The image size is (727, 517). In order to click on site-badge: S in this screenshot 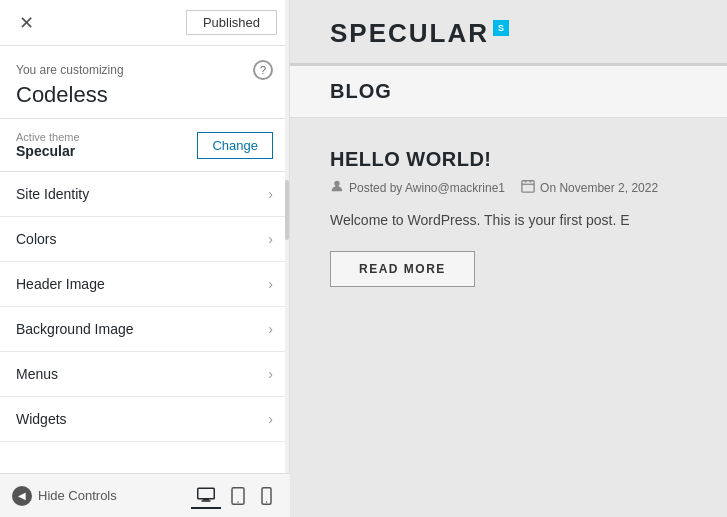, I will do `click(501, 28)`.